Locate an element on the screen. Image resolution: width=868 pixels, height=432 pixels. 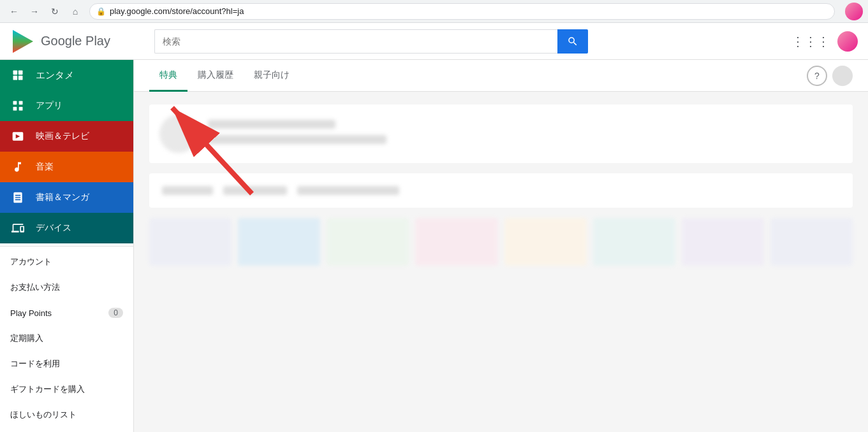
payment-label: お支払い方法 is located at coordinates (35, 287).